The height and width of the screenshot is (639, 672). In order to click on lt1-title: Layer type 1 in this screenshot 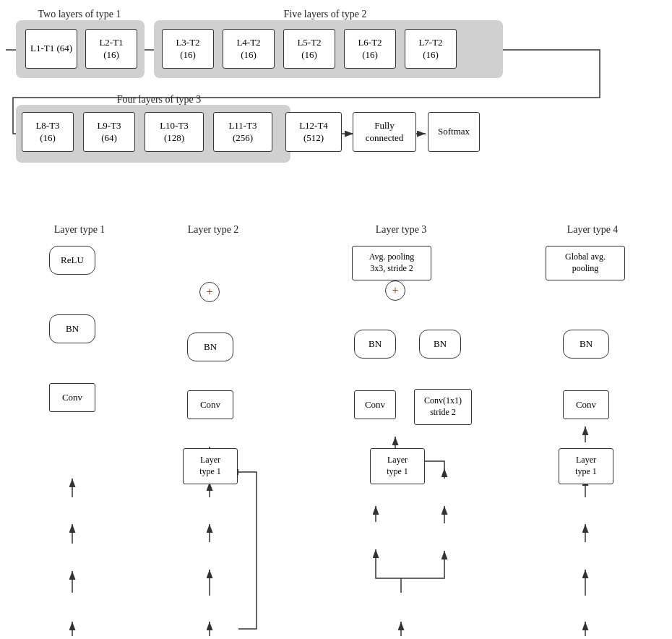, I will do `click(79, 230)`.